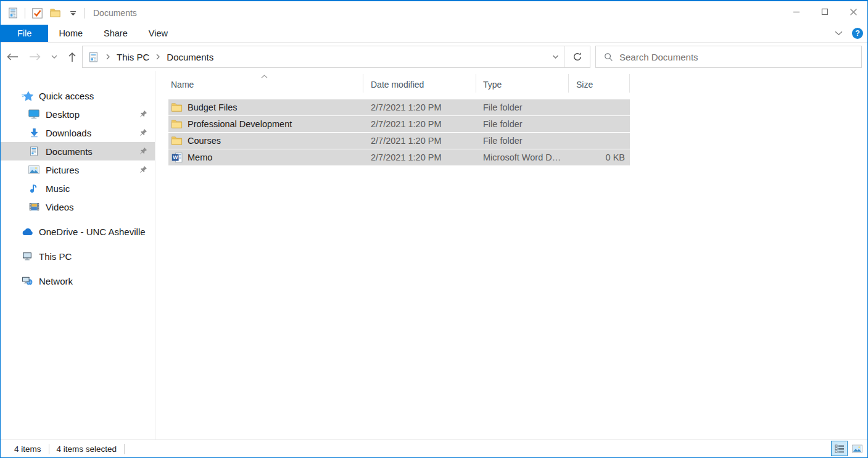 The image size is (868, 458). Describe the element at coordinates (133, 57) in the screenshot. I see `breadcrumb-this-pc: This PC` at that location.